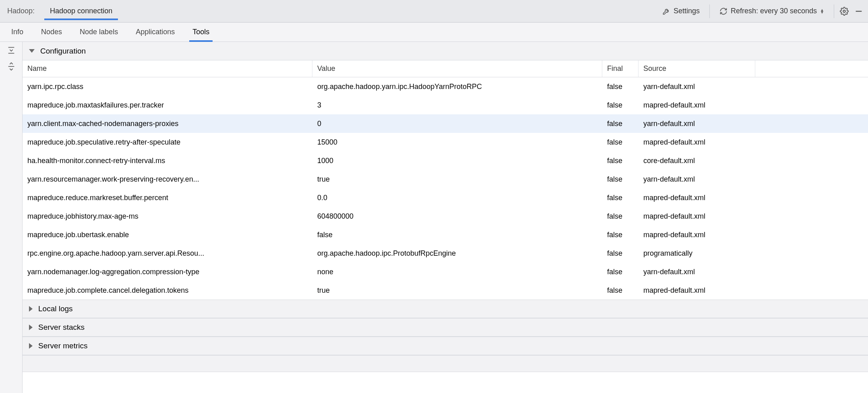 This screenshot has height=393, width=868. What do you see at coordinates (434, 11) in the screenshot?
I see `top-bar: Hadoop: Hadoop connection Settings Refre…` at bounding box center [434, 11].